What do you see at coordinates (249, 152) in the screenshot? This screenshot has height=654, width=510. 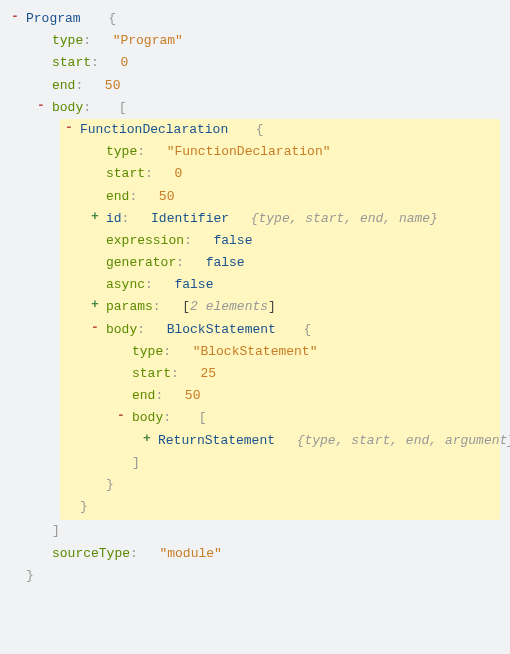 I see `prop-value: "FunctionDeclaration"` at bounding box center [249, 152].